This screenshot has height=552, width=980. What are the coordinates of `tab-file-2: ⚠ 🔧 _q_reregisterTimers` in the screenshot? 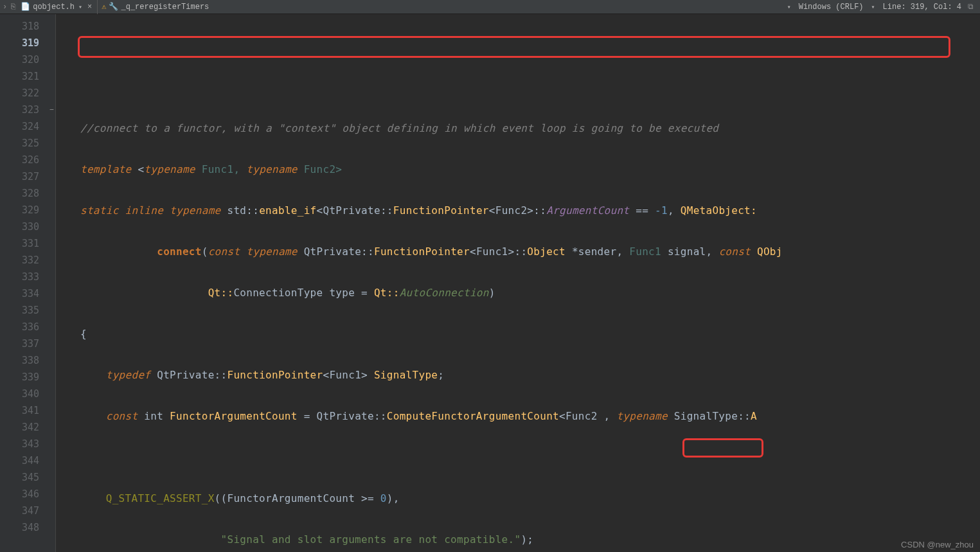 It's located at (156, 7).